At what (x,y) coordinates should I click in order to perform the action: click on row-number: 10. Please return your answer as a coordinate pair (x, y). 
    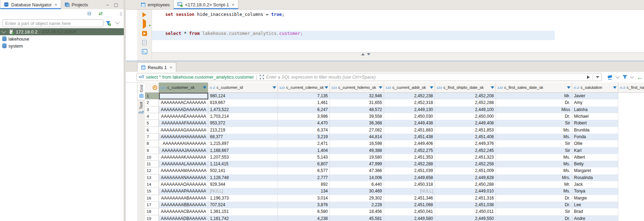
    Looking at the image, I should click on (152, 157).